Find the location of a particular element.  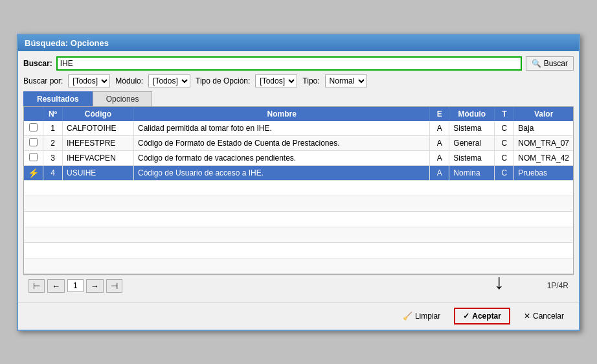

current-page: 1 is located at coordinates (75, 286).